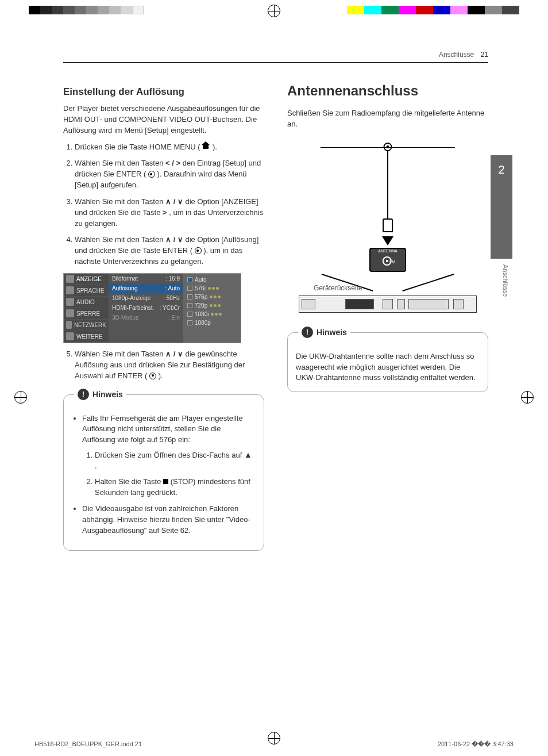 The width and height of the screenshot is (548, 756). What do you see at coordinates (164, 120) in the screenshot?
I see `intro-paragraph: Der Player bietet verschiedene Ausgabeau…` at bounding box center [164, 120].